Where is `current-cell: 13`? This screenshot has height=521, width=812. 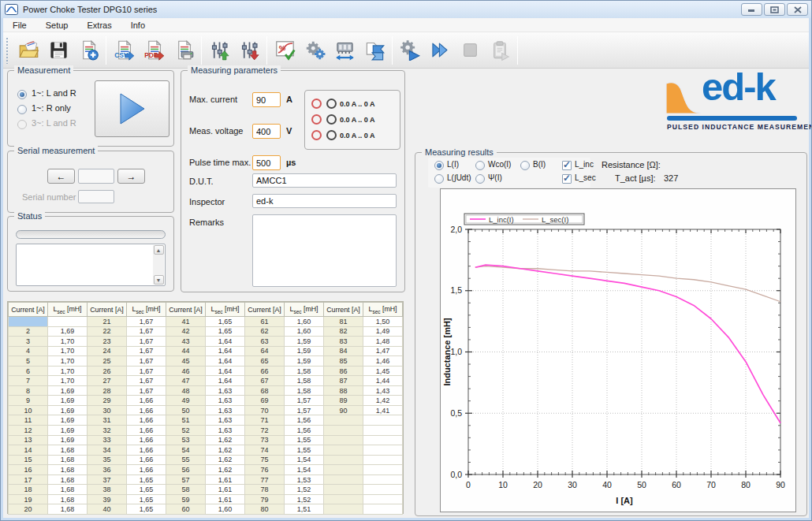
current-cell: 13 is located at coordinates (28, 440).